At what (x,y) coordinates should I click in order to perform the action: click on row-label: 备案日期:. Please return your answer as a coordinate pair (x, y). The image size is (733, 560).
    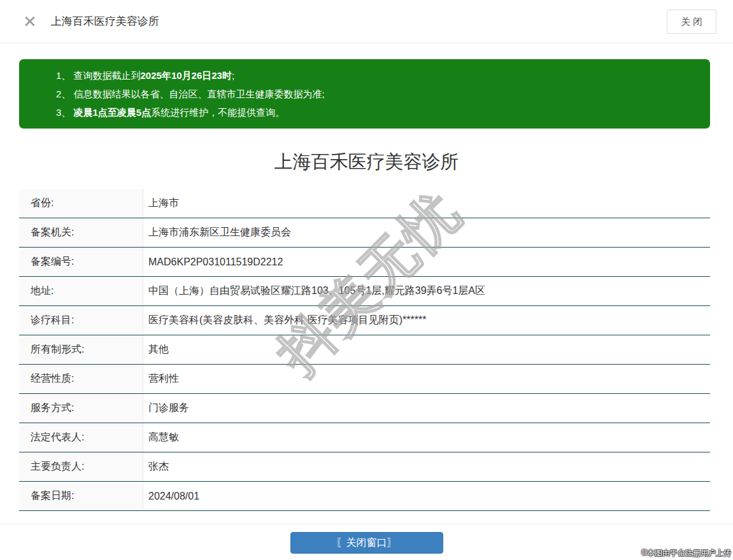
    Looking at the image, I should click on (82, 496).